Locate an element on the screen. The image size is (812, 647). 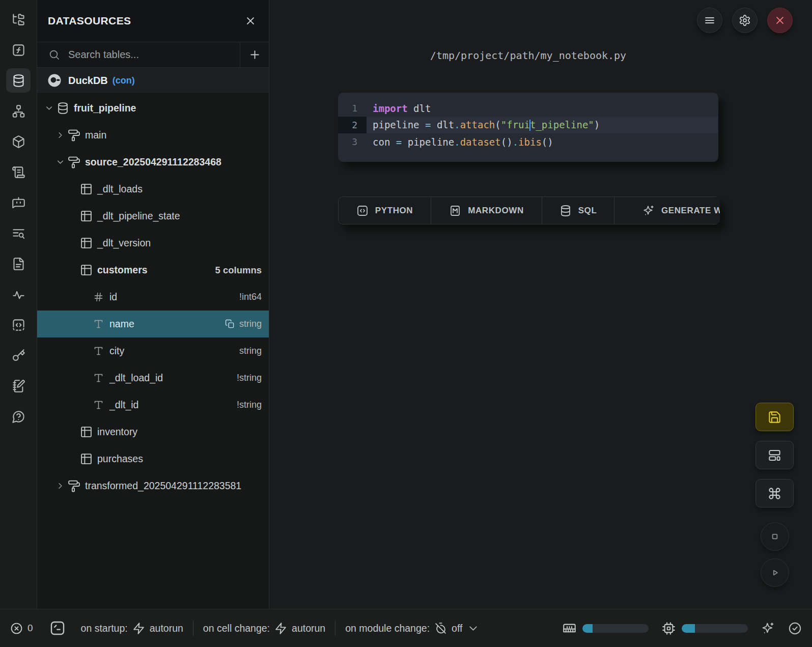
ai-sparkles-icon is located at coordinates (768, 628).